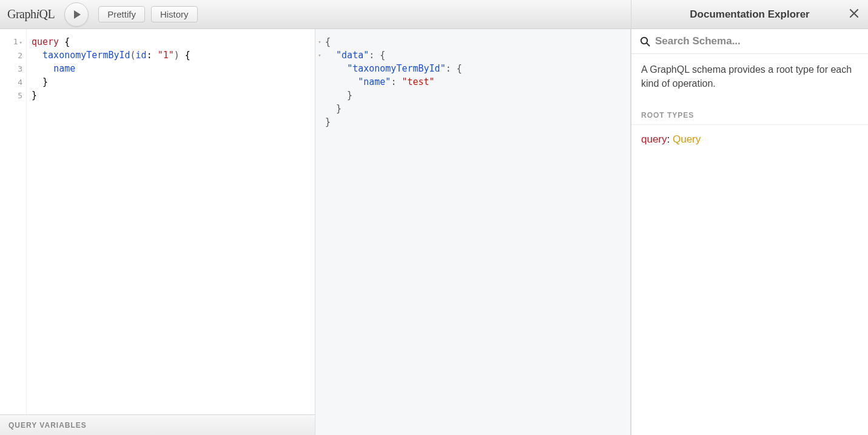  Describe the element at coordinates (158, 425) in the screenshot. I see `query-variables-bar: QUERY VARIABLES` at that location.